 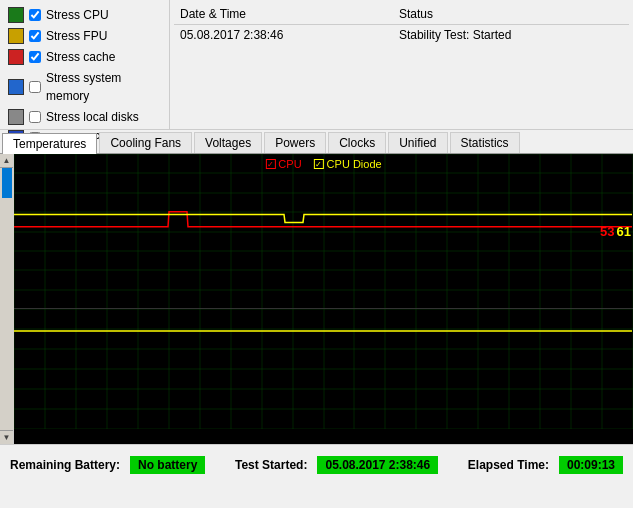 I want to click on tab-statistics: Statistics, so click(x=485, y=142).